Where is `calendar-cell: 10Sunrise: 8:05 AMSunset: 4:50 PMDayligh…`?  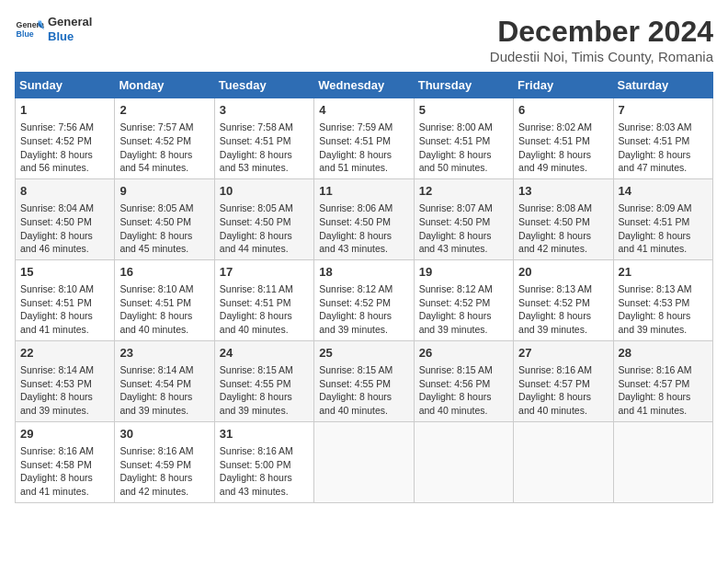 calendar-cell: 10Sunrise: 8:05 AMSunset: 4:50 PMDayligh… is located at coordinates (264, 219).